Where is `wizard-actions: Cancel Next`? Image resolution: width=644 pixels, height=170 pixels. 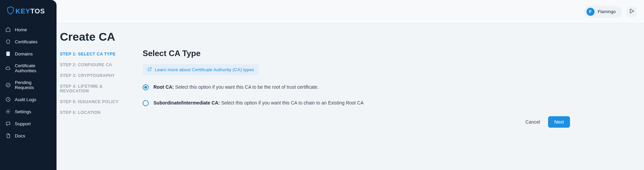
wizard-actions: Cancel Next is located at coordinates (356, 122).